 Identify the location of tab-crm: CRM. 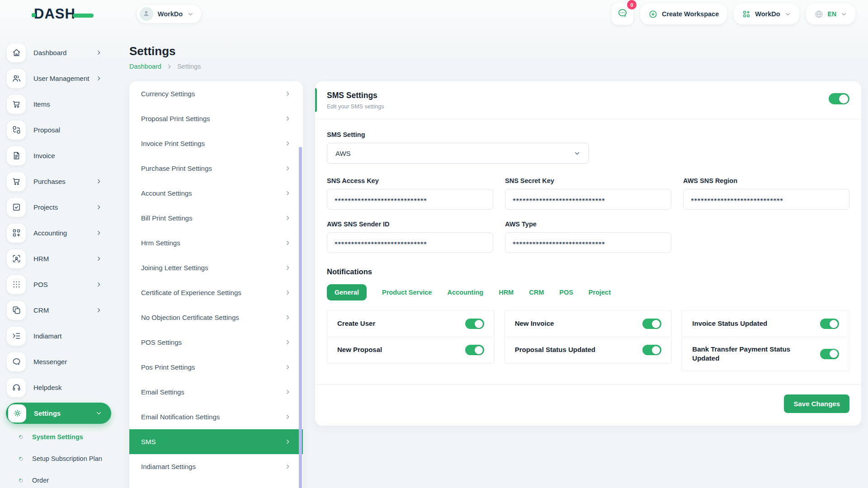
(536, 292).